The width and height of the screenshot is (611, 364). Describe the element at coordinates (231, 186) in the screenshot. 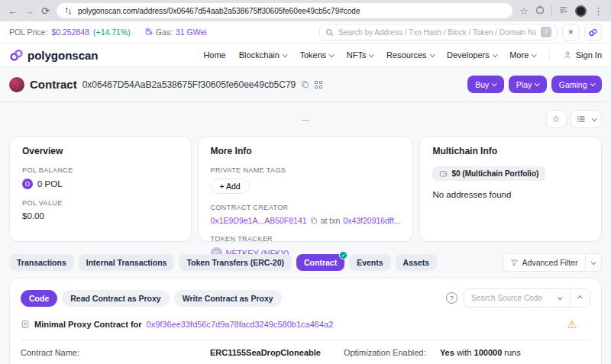

I see `add-name-tag-button: + Add` at that location.